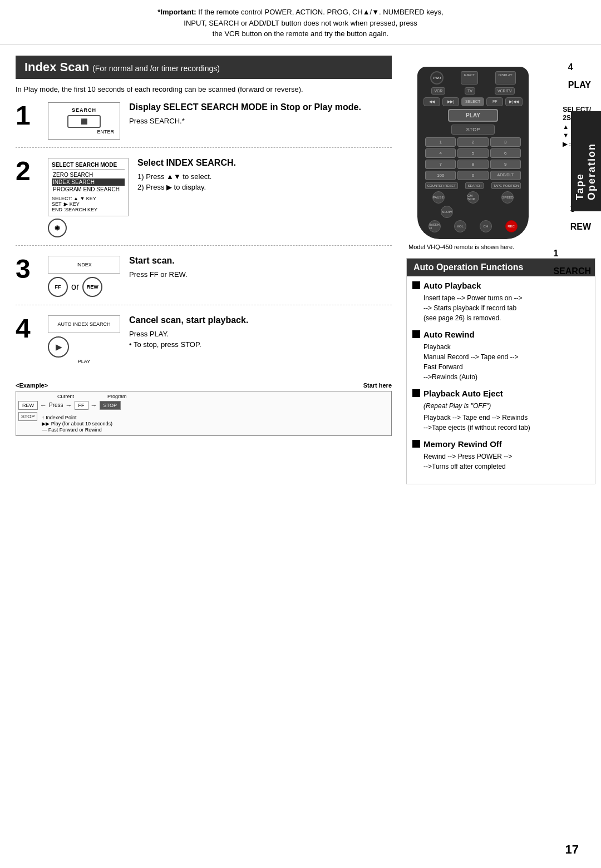 This screenshot has width=601, height=868. Describe the element at coordinates (572, 850) in the screenshot. I see `page-number: 17` at that location.